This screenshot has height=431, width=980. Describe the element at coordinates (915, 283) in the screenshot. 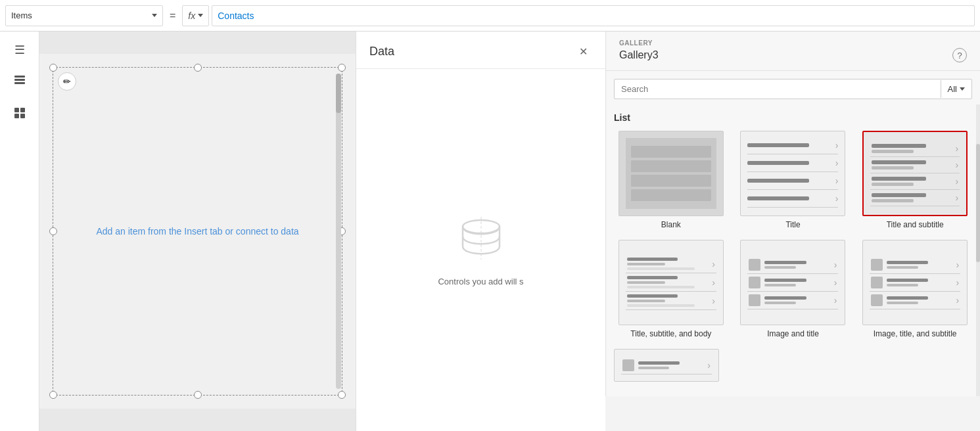

I see `its-rows: › ›` at that location.